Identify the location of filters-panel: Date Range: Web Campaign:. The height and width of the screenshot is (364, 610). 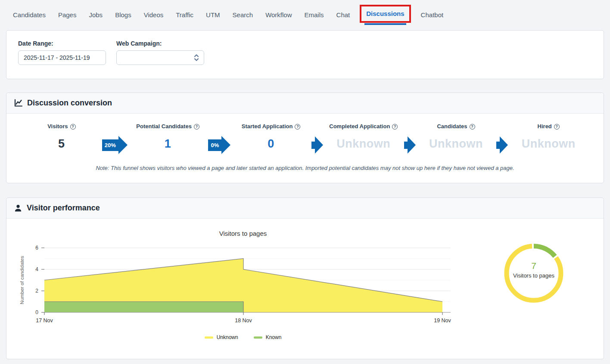
(305, 55).